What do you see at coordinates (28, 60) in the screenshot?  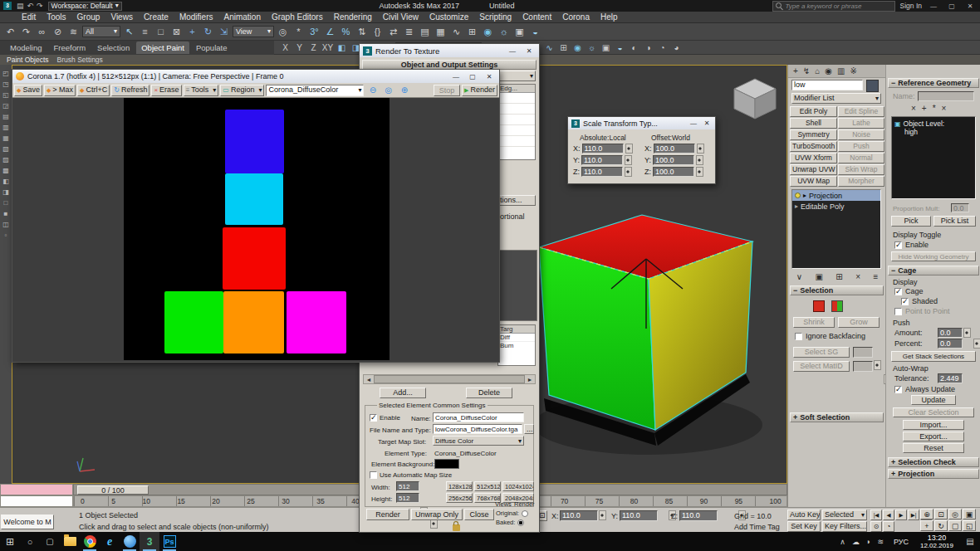 I see `ribbon-subtab-paint-objects: Paint Objects` at bounding box center [28, 60].